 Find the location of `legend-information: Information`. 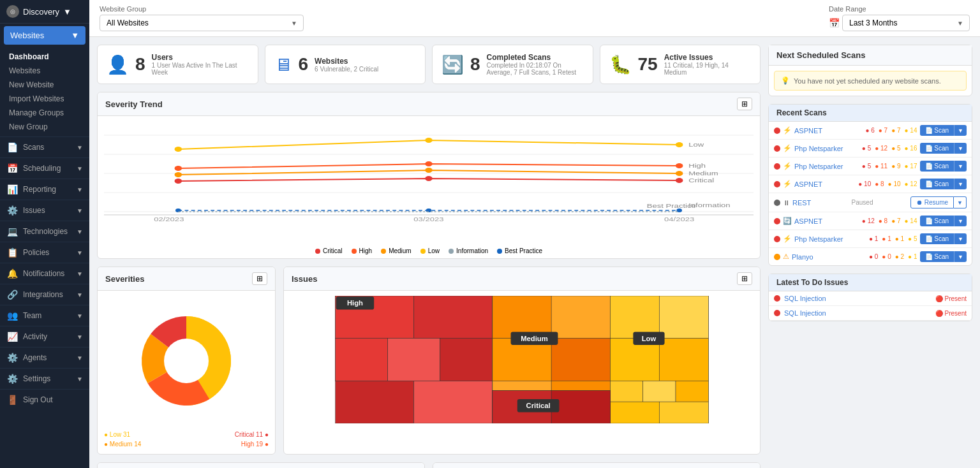

legend-information: Information is located at coordinates (468, 251).